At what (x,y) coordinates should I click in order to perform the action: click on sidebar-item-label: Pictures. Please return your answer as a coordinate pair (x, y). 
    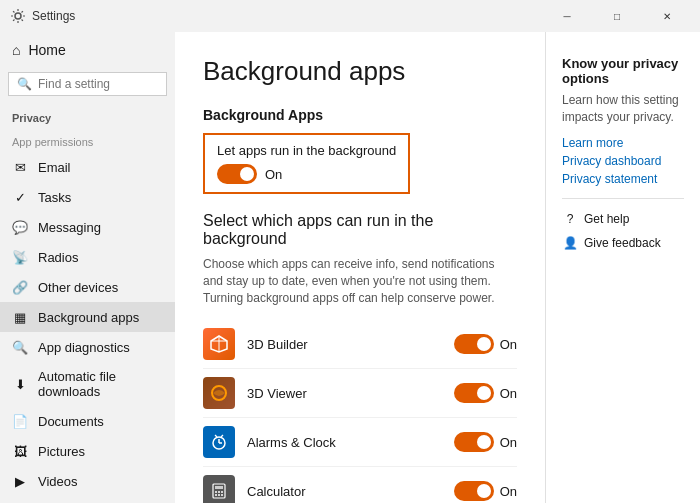
    Looking at the image, I should click on (62, 452).